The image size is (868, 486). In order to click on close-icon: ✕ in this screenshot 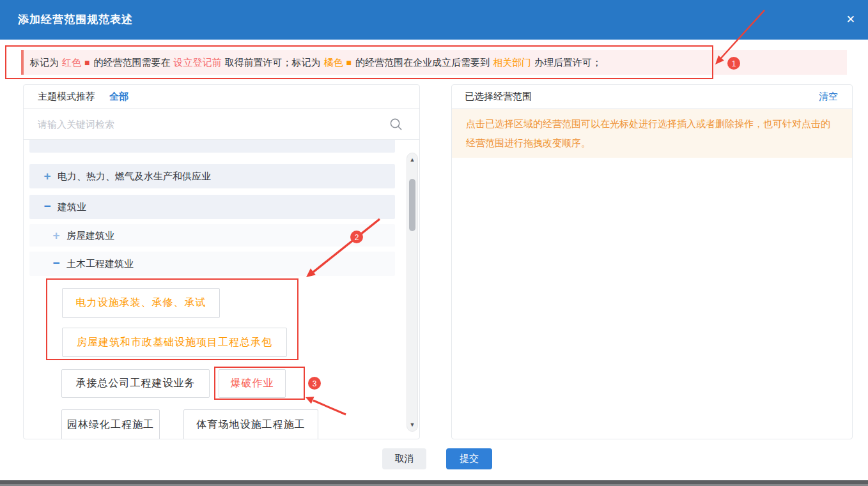, I will do `click(851, 20)`.